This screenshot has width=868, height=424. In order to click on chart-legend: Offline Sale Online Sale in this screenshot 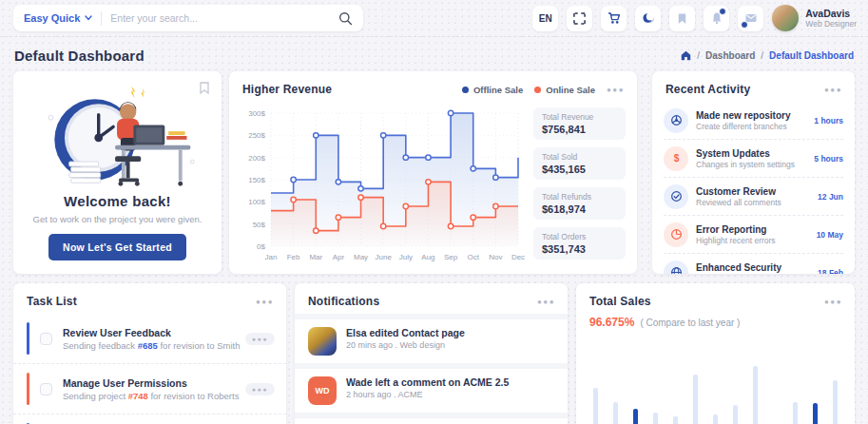, I will do `click(529, 89)`.